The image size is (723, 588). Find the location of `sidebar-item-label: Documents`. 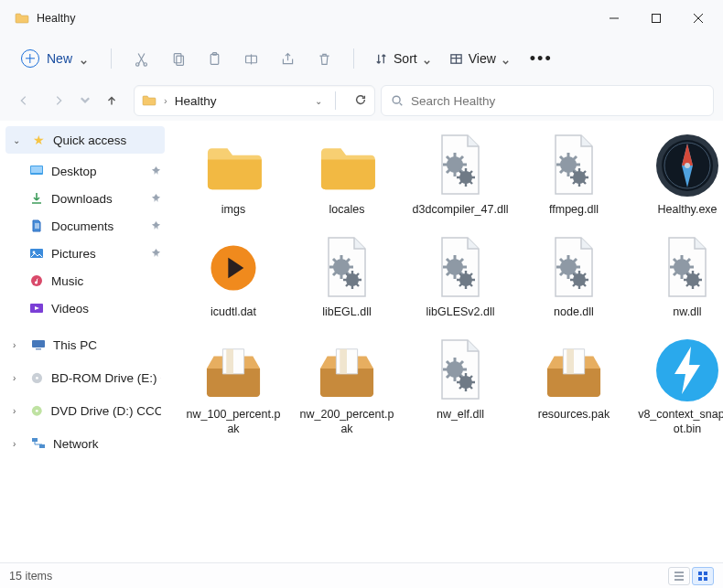

sidebar-item-label: Documents is located at coordinates (82, 227).